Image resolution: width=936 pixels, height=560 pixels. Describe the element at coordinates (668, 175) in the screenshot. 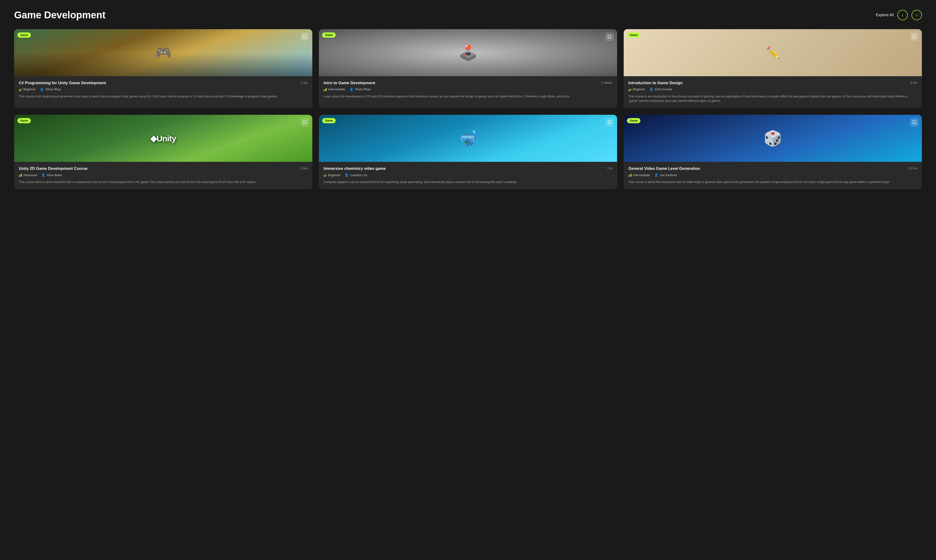

I see `author-name-level-gen: Joe Kastumi` at that location.